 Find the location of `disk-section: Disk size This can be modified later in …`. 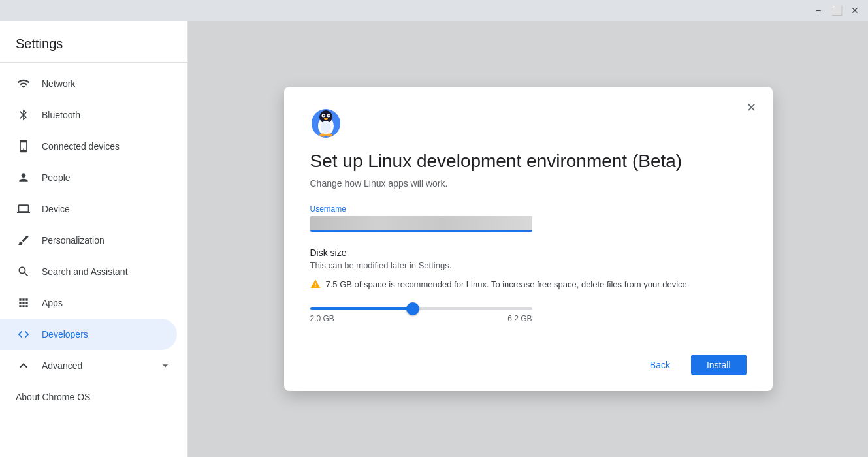

disk-section: Disk size This can be modified later in … is located at coordinates (528, 286).